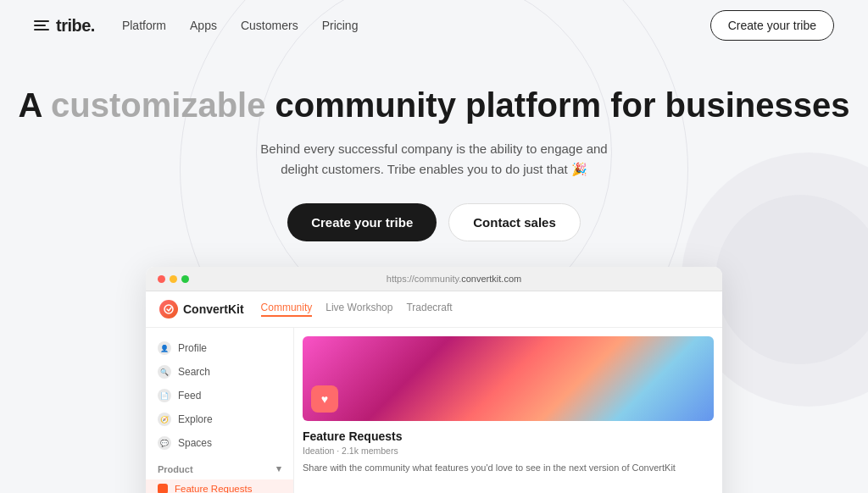 The height and width of the screenshot is (493, 868). I want to click on app-sidebar: 👤 Profile 🔍 Search 📄 Feed 🧭 Explore 💬, so click(220, 410).